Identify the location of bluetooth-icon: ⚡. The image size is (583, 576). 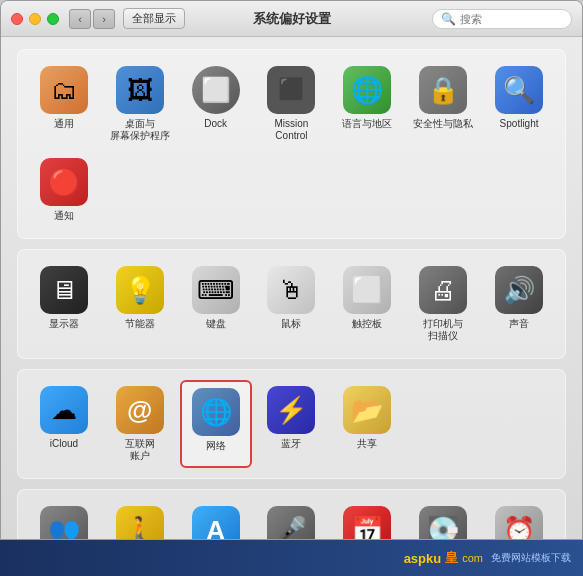
(291, 410).